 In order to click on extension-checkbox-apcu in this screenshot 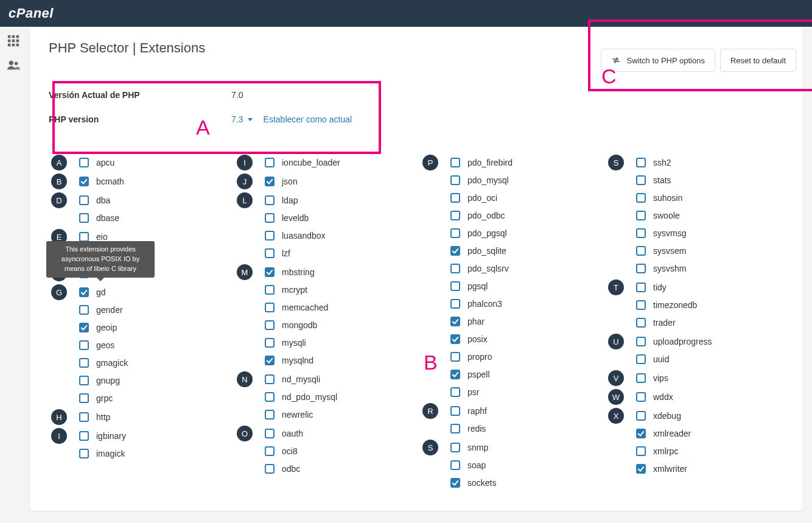, I will do `click(84, 163)`.